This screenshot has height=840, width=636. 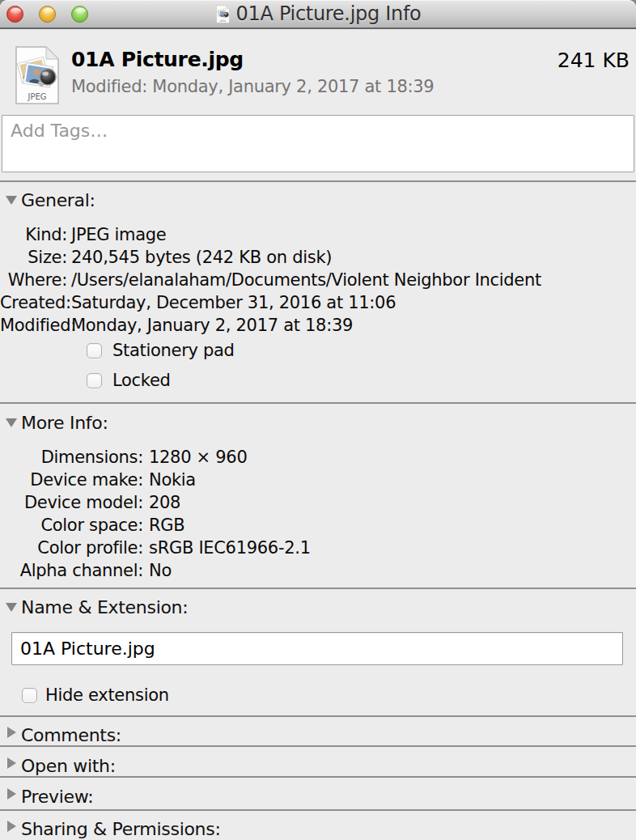 I want to click on row-label: Color space:, so click(x=71, y=525).